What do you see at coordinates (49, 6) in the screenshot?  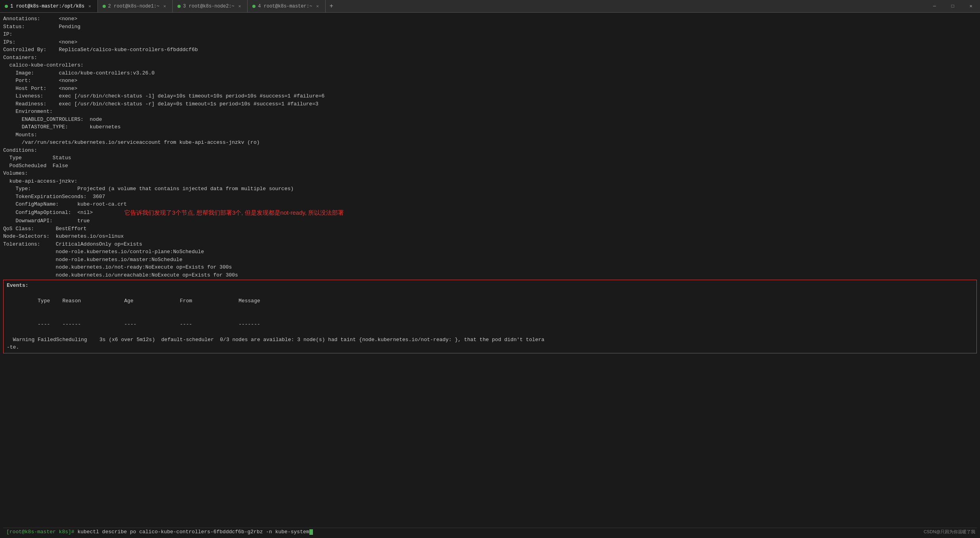 I see `tab-1: 1 root@k8s-master:/opt/k8s ✕` at bounding box center [49, 6].